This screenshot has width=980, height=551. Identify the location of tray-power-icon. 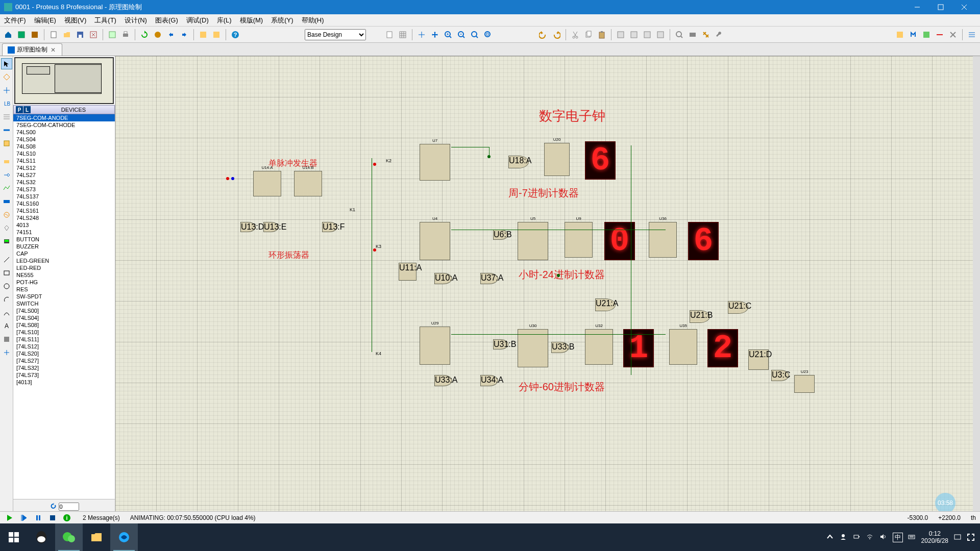
(857, 537).